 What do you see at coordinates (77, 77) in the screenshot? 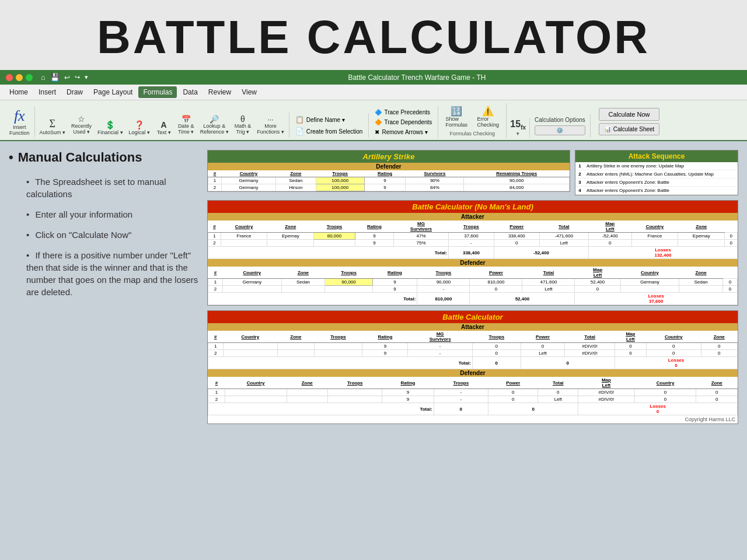
I see `redo-icon: ↪` at bounding box center [77, 77].